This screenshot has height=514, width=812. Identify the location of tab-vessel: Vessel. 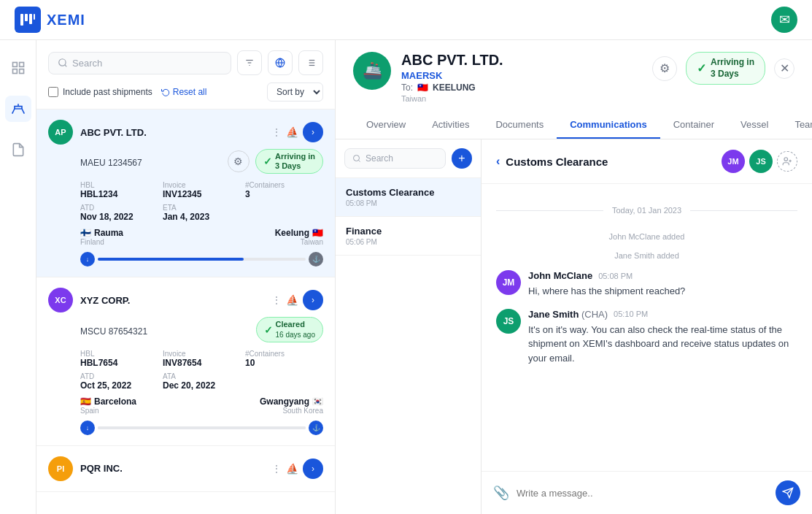
(754, 126).